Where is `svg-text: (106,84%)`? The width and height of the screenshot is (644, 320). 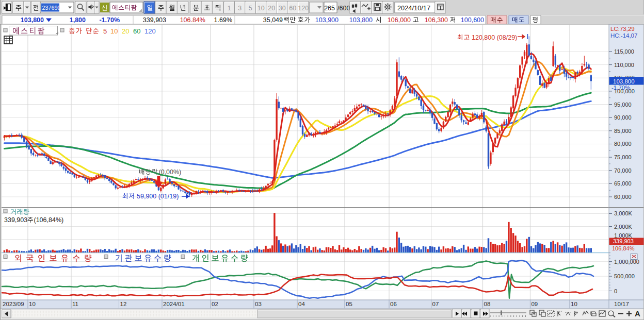 svg-text: (106,84%) is located at coordinates (49, 220).